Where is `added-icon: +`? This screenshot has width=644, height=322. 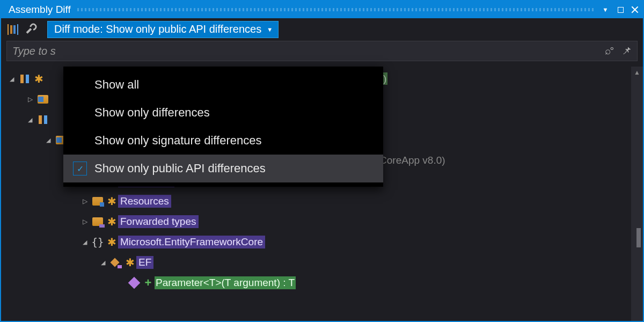
added-icon: + is located at coordinates (148, 283).